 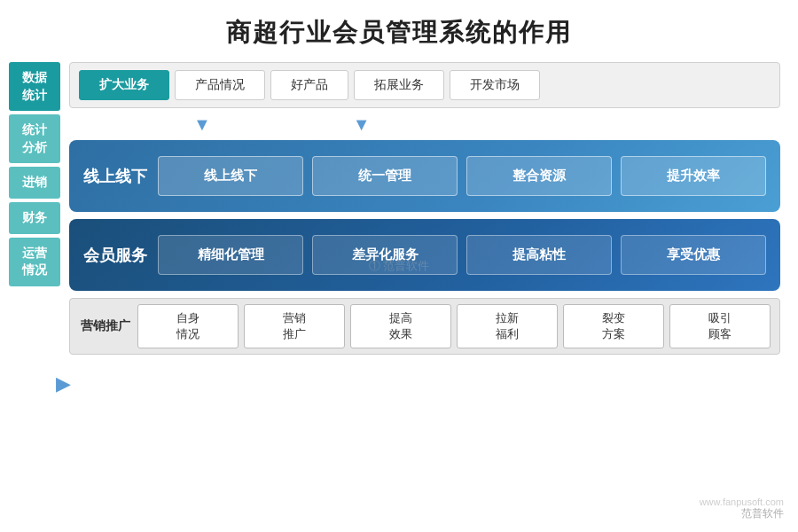 What do you see at coordinates (425, 326) in the screenshot?
I see `bottom-row: 营销推广 自身情况 营销推广 提高效果 拉新福利 裂变方案 吸引顾客` at bounding box center [425, 326].